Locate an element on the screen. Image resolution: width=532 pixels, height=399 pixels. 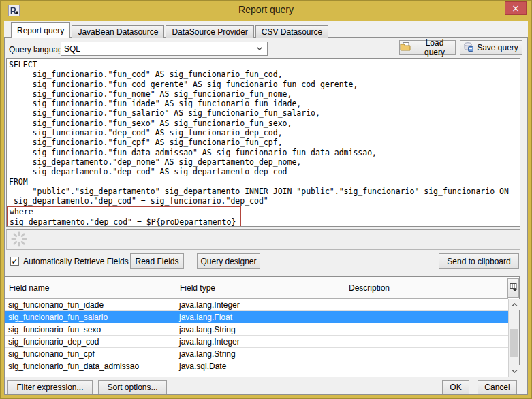
close-button: × is located at coordinates (516, 8).